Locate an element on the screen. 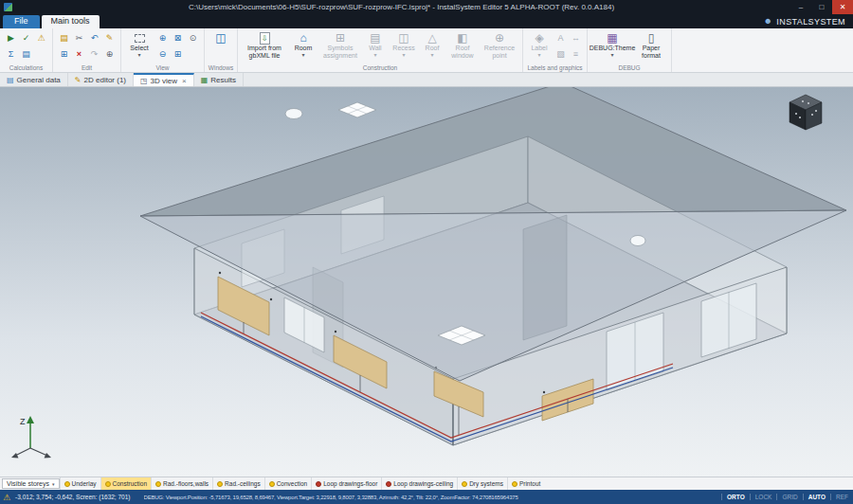 This screenshot has height=504, width=853. navigation-cube is located at coordinates (806, 112).